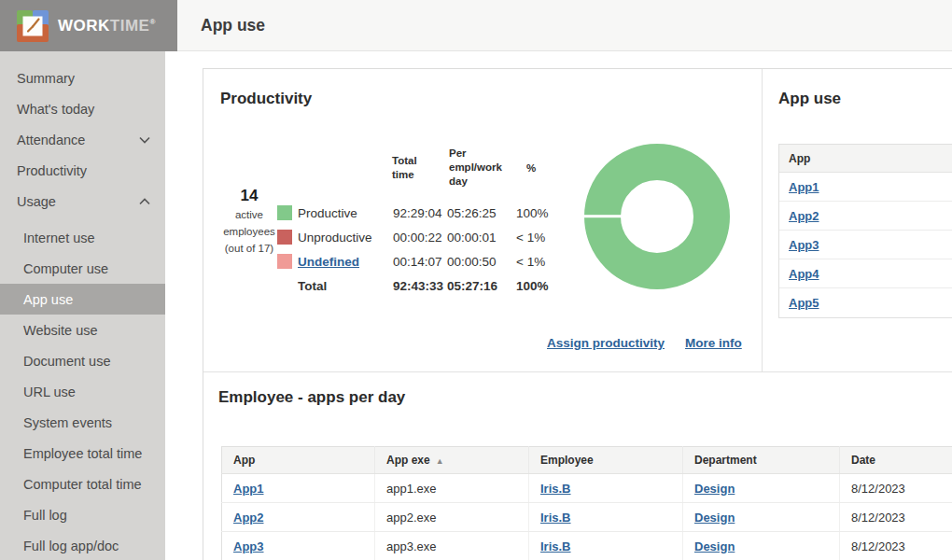  I want to click on column-header-total-time: Total time, so click(411, 168).